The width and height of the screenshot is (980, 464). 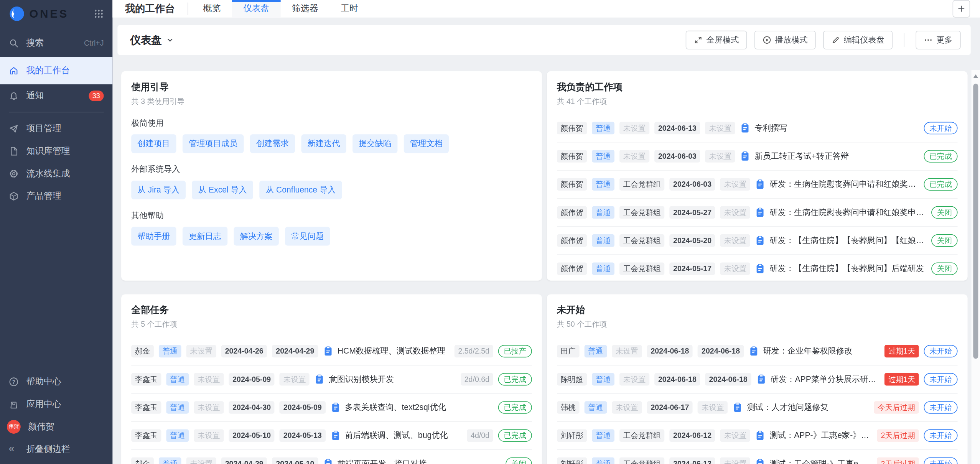 I want to click on edit-dashboard-button: 编辑仪表盘, so click(x=858, y=40).